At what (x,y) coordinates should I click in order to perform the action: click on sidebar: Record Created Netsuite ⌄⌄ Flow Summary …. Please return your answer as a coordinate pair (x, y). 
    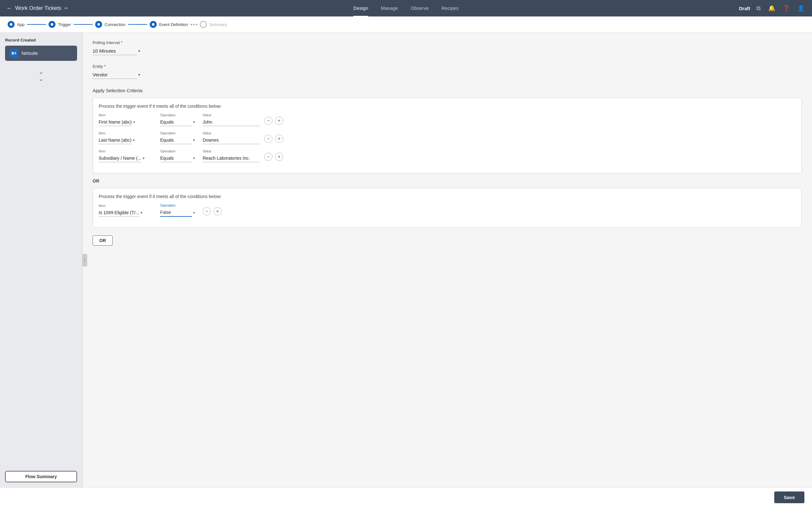
    Looking at the image, I should click on (41, 260).